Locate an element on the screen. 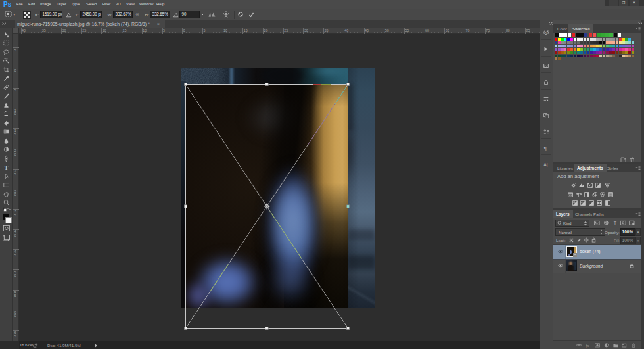  svg-text: A| is located at coordinates (545, 164).